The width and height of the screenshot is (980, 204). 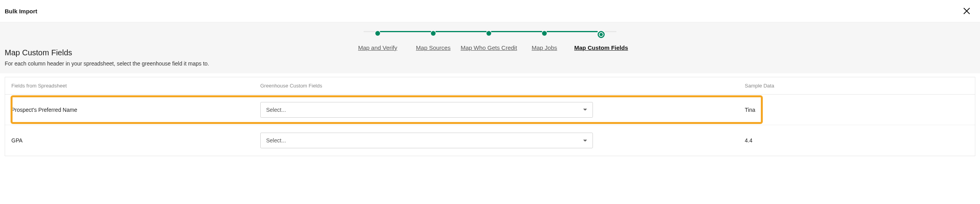 I want to click on step-label: Map Custom Fields, so click(x=601, y=48).